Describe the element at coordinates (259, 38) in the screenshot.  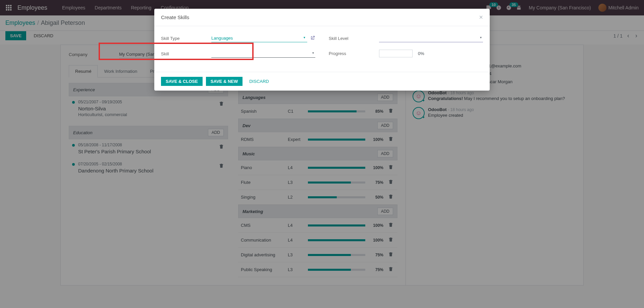
I see `skill-type-input` at that location.